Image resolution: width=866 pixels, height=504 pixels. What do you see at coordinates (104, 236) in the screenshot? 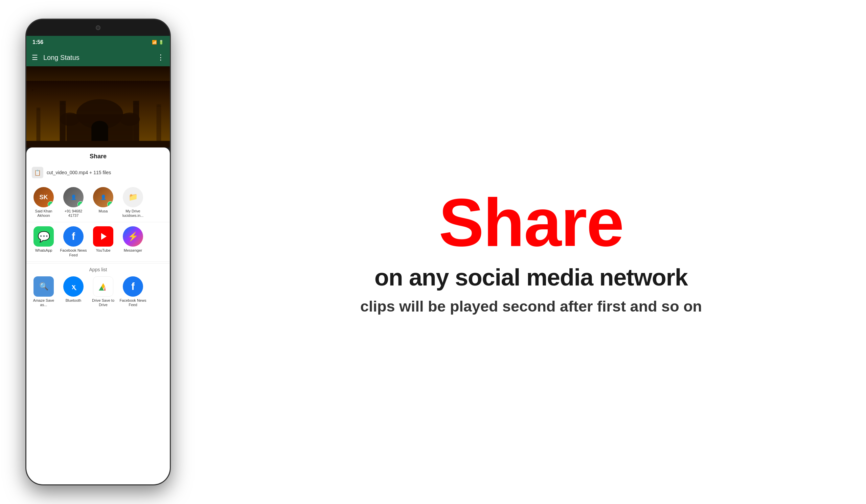
I see `yt-play-triangle` at bounding box center [104, 236].